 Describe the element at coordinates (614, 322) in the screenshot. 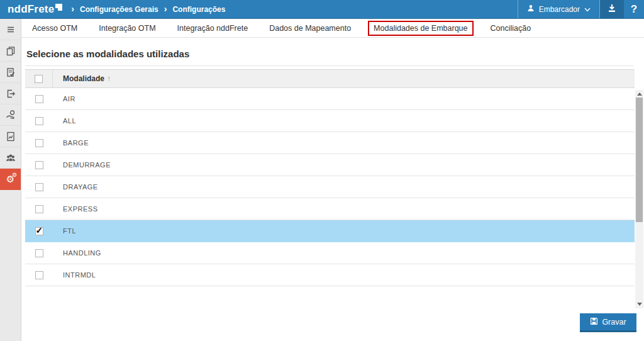

I see `save-button-label: Gravar` at that location.